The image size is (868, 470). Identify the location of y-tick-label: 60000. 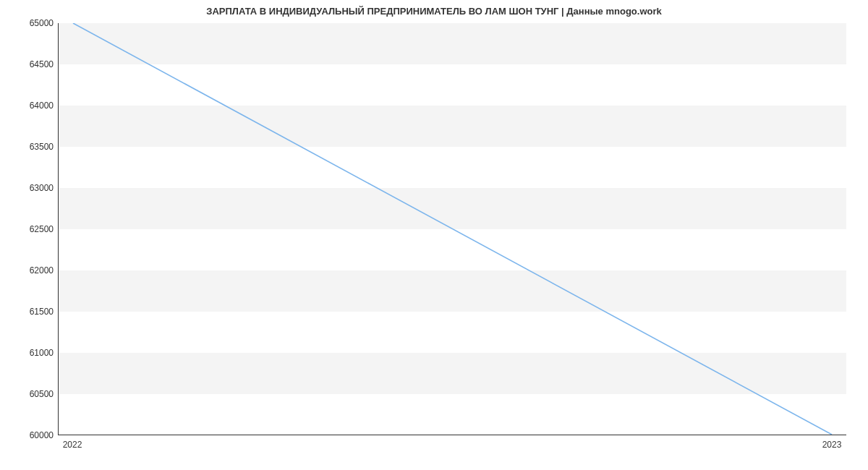
(28, 435).